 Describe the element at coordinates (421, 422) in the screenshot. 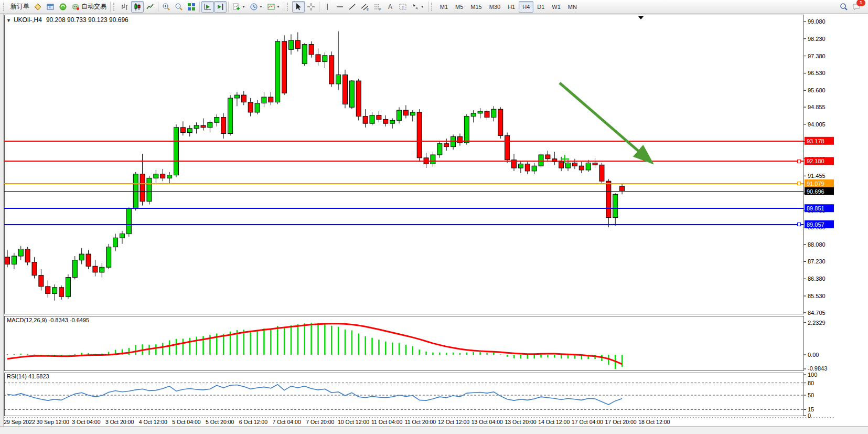

I see `svg-text: 11 Oct 20:00` at that location.